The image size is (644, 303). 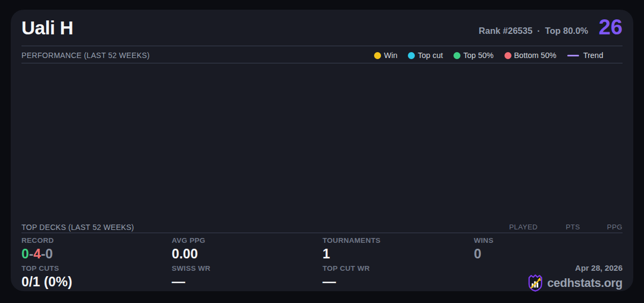 What do you see at coordinates (378, 56) in the screenshot?
I see `win-dot-icon` at bounding box center [378, 56].